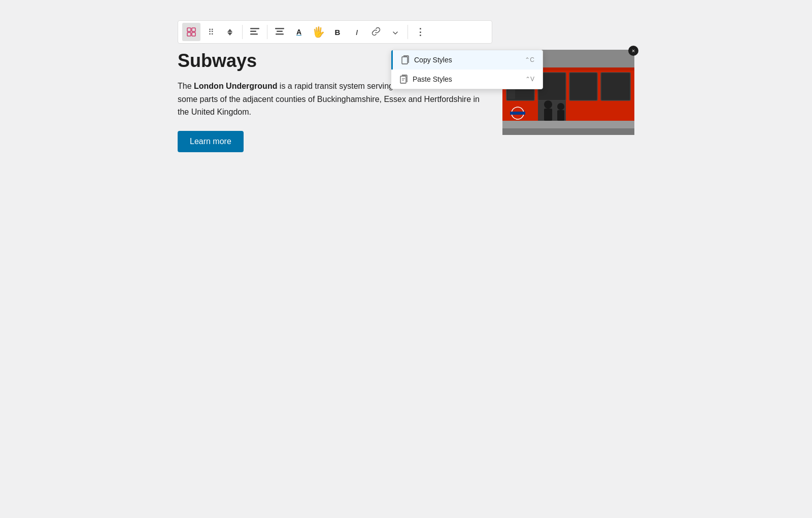 Image resolution: width=812 pixels, height=518 pixels. Describe the element at coordinates (338, 32) in the screenshot. I see `bold-icon: B` at that location.